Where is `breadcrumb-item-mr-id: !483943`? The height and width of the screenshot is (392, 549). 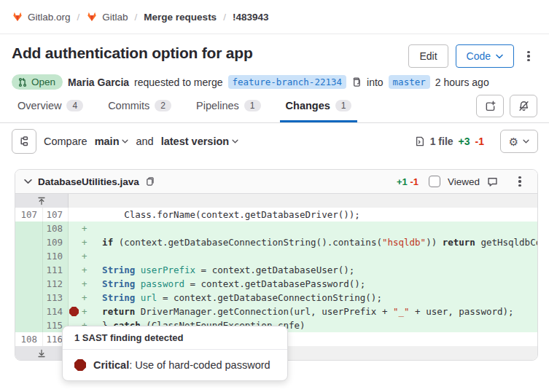 breadcrumb-item-mr-id: !483943 is located at coordinates (251, 17).